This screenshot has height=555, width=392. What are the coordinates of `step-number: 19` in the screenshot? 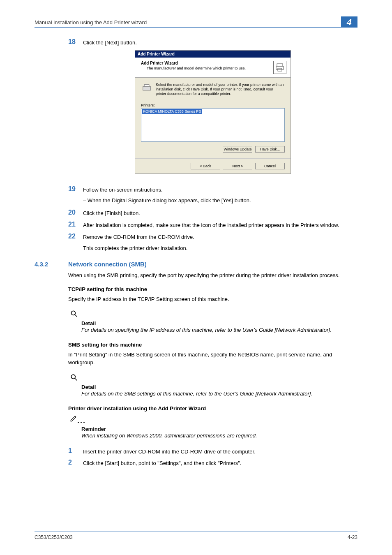 It's located at (76, 190).